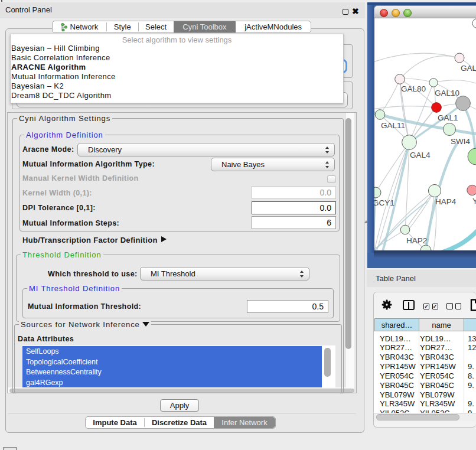 The height and width of the screenshot is (450, 476). What do you see at coordinates (474, 201) in the screenshot?
I see `svg-text: Y` at bounding box center [474, 201].